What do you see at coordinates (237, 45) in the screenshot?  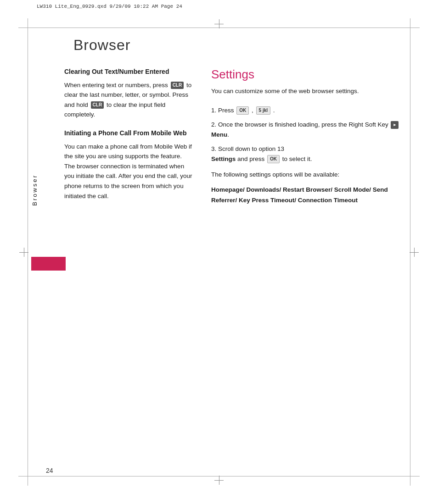 I see `page-title: Browser` at bounding box center [237, 45].